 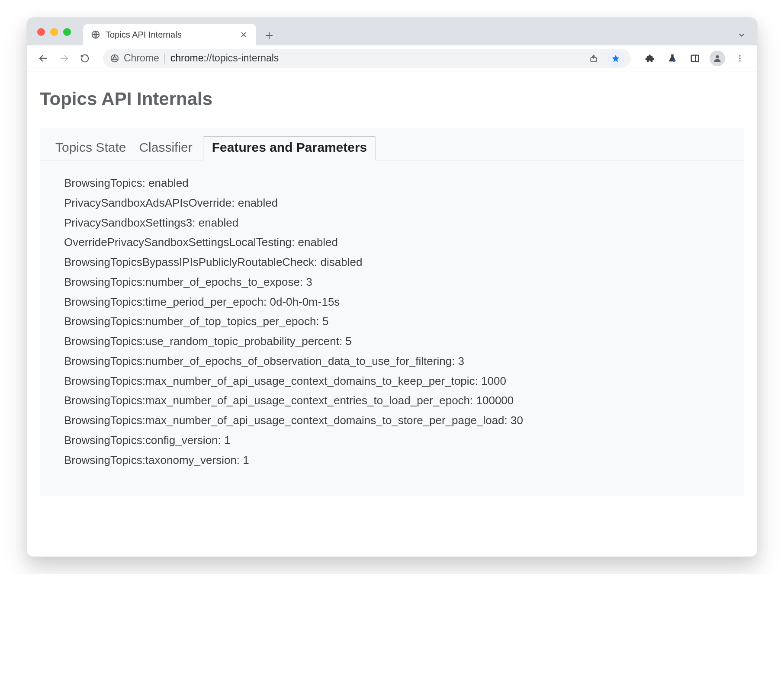 I want to click on chrome-icon, so click(x=115, y=58).